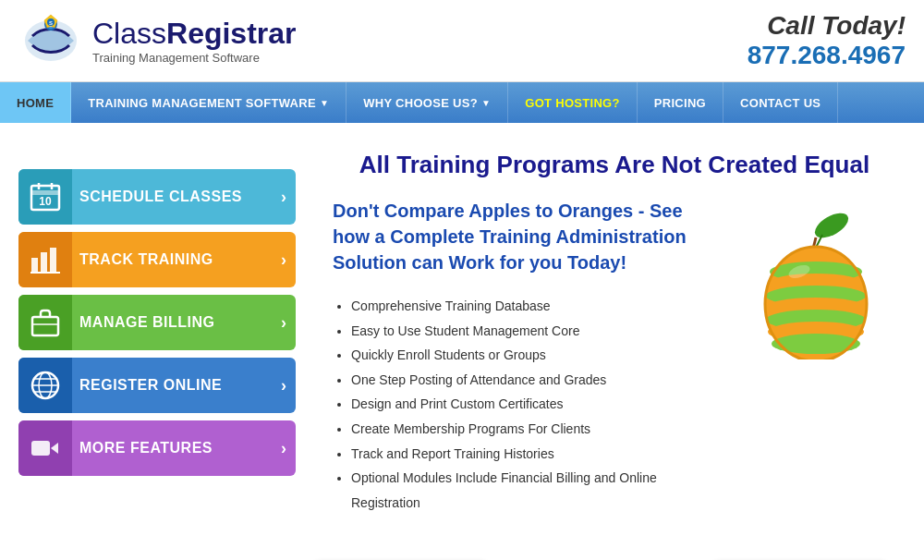  What do you see at coordinates (157, 197) in the screenshot?
I see `sidebar-item-schedule-classes: 10 SCHEDULE CLASSES ›` at bounding box center [157, 197].